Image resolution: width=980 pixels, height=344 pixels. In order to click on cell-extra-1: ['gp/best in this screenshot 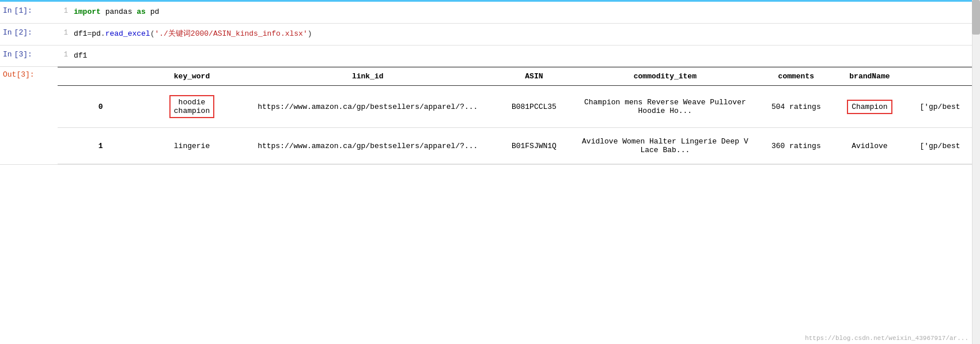, I will do `click(940, 146)`.